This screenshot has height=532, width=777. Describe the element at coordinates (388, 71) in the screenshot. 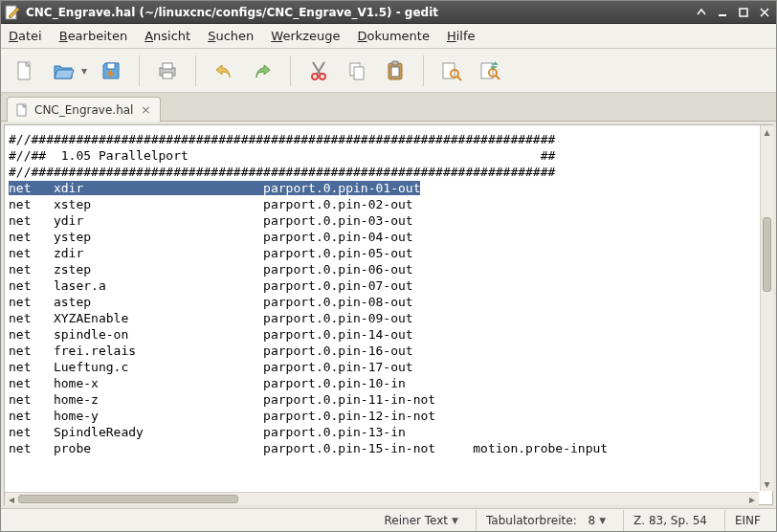

I see `toolbar: ▾` at that location.